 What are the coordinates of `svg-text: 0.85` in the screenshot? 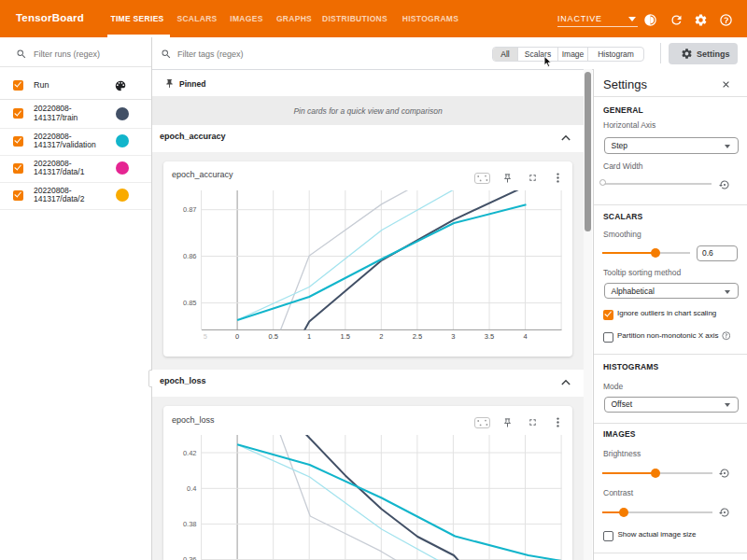 It's located at (190, 302).